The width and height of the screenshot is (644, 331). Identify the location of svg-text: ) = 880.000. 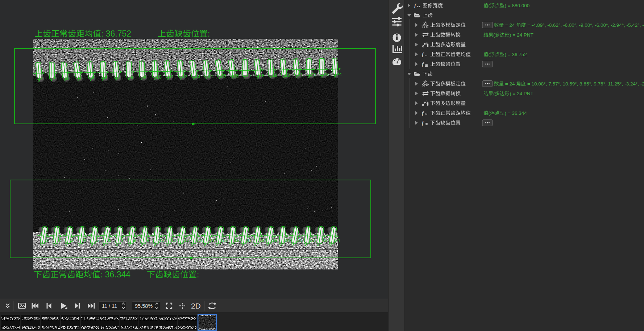
(518, 6).